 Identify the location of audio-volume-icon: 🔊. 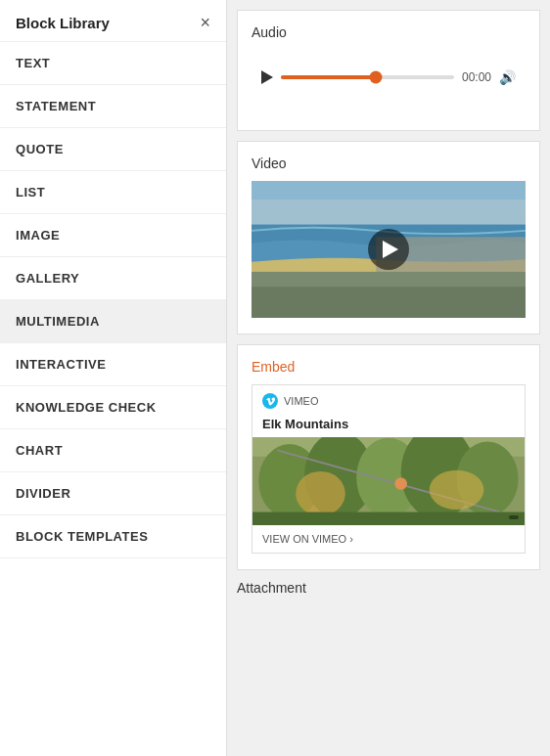
(507, 77).